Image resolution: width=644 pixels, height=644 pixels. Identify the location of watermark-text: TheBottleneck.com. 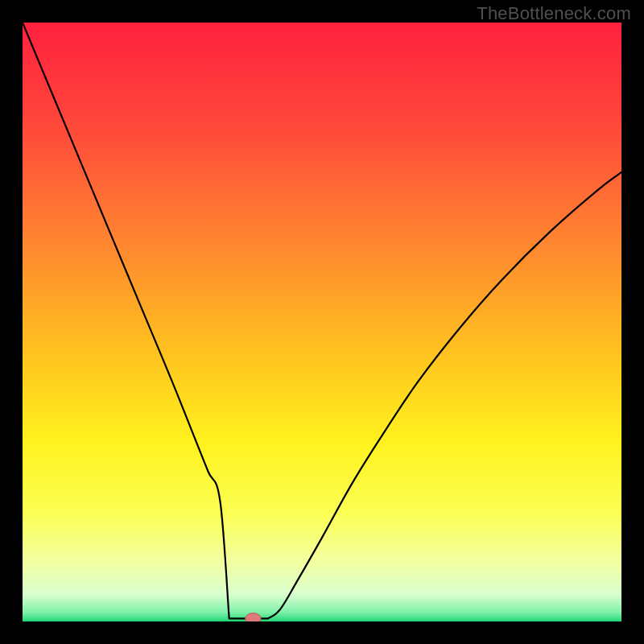
(554, 14).